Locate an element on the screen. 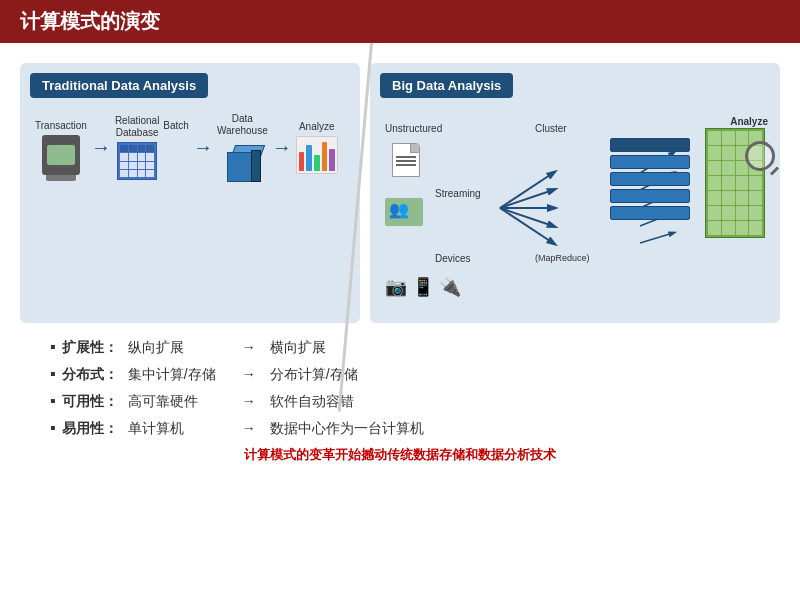  header-bar: 计算模式的演变 is located at coordinates (400, 22).